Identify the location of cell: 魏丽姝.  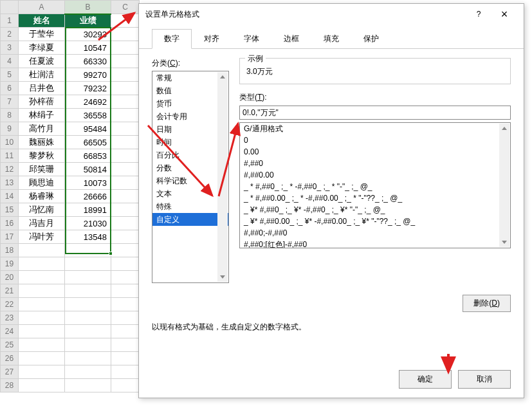
(42, 143).